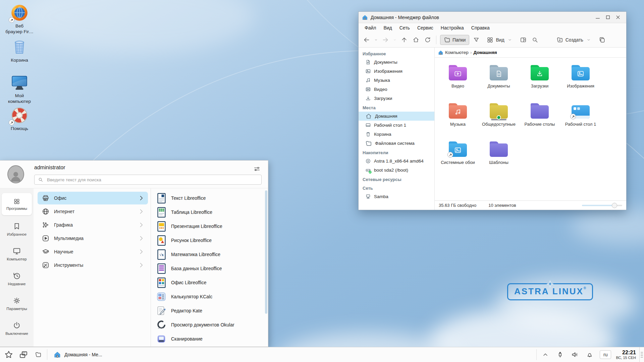 This screenshot has height=362, width=644. Describe the element at coordinates (452, 28) in the screenshot. I see `menu-настройка: Настройка` at that location.